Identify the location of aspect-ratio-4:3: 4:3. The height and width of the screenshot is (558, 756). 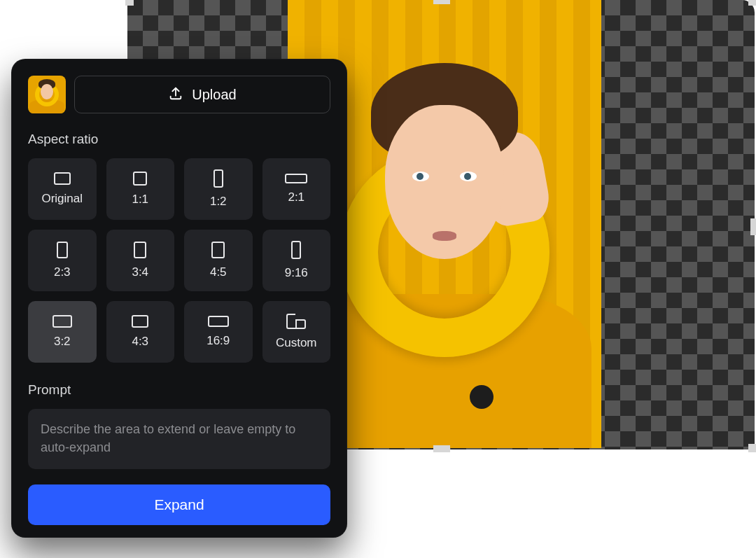
(141, 332).